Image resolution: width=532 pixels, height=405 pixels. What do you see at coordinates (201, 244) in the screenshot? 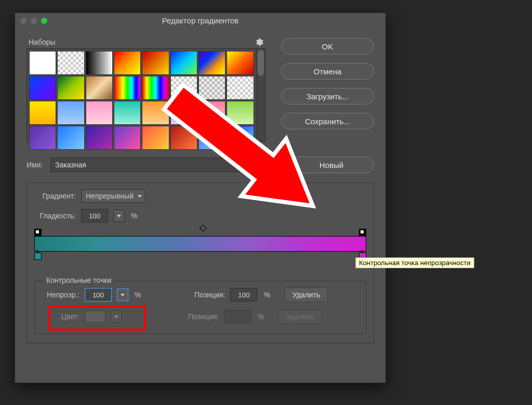
I see `gradient-editor-area` at bounding box center [201, 244].